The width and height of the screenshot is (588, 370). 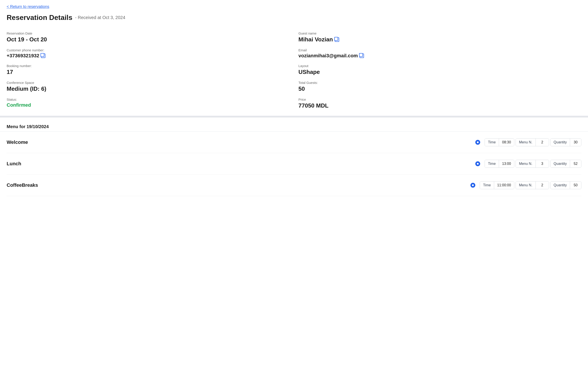 I want to click on quantity-pill: Quantity 52, so click(x=566, y=164).